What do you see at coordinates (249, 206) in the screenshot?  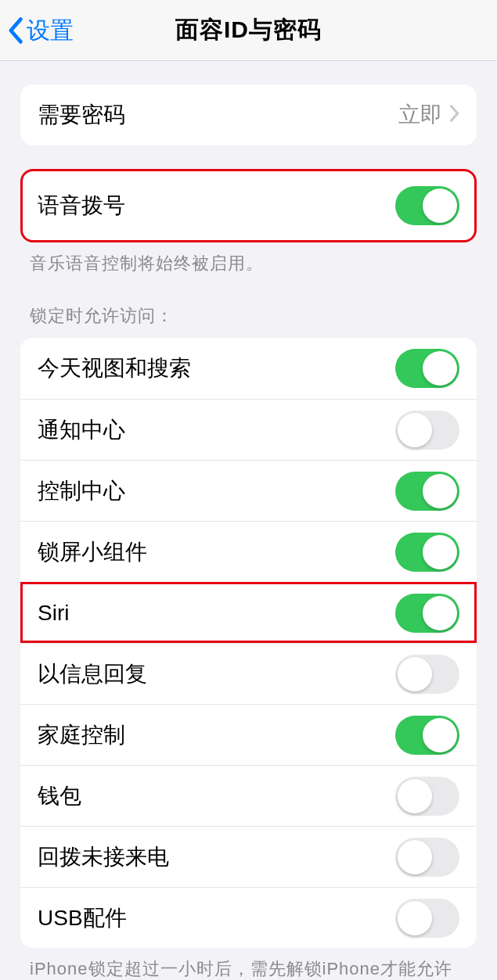 I see `row-voice-dial: 语音拨号` at bounding box center [249, 206].